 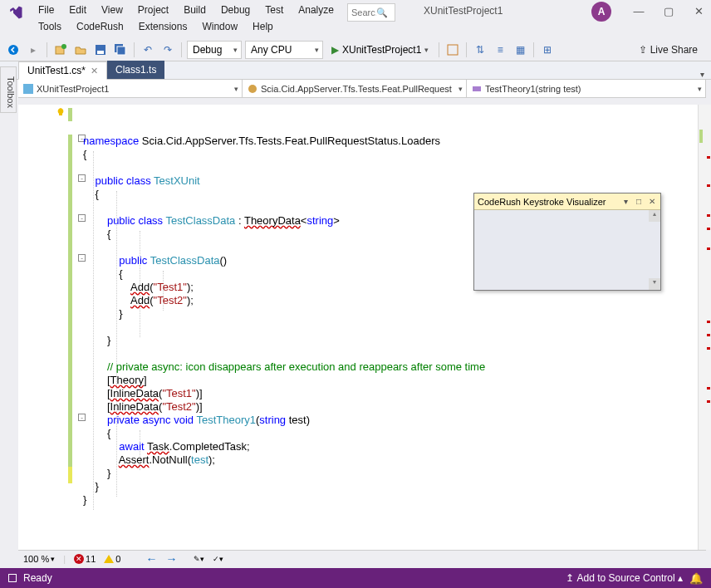 What do you see at coordinates (13, 50) in the screenshot?
I see `back-button` at bounding box center [13, 50].